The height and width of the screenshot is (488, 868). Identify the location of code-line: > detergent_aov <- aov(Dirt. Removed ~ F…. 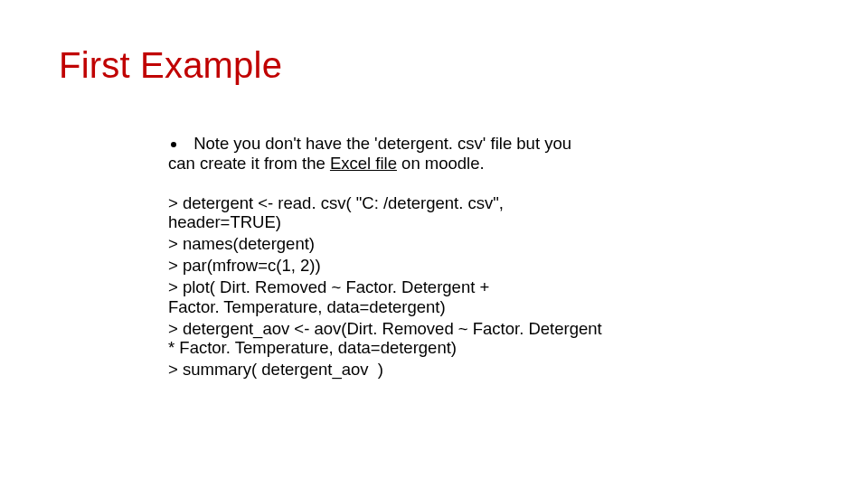
(421, 329).